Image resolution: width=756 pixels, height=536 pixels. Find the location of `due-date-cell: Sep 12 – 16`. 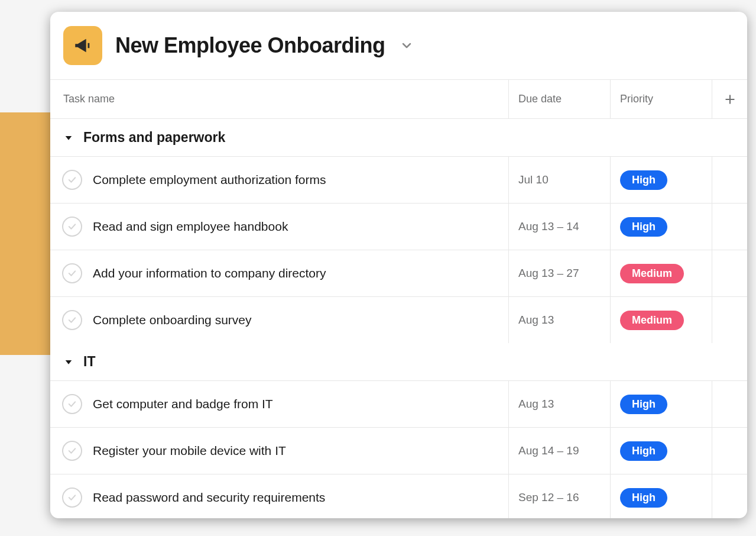

due-date-cell: Sep 12 – 16 is located at coordinates (559, 496).